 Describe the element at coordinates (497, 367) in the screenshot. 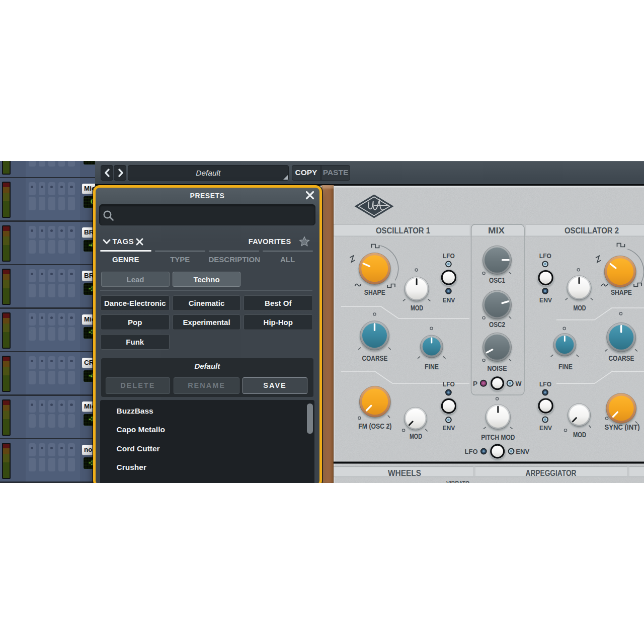

I see `svg-text: NOISE` at that location.